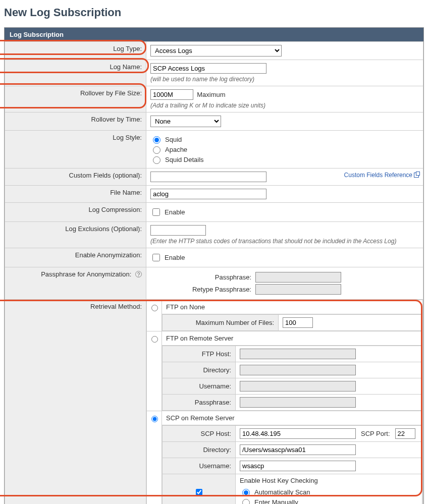  What do you see at coordinates (103, 229) in the screenshot?
I see `label-log-exclusions: Log Exclusions (Optional):` at bounding box center [103, 229].